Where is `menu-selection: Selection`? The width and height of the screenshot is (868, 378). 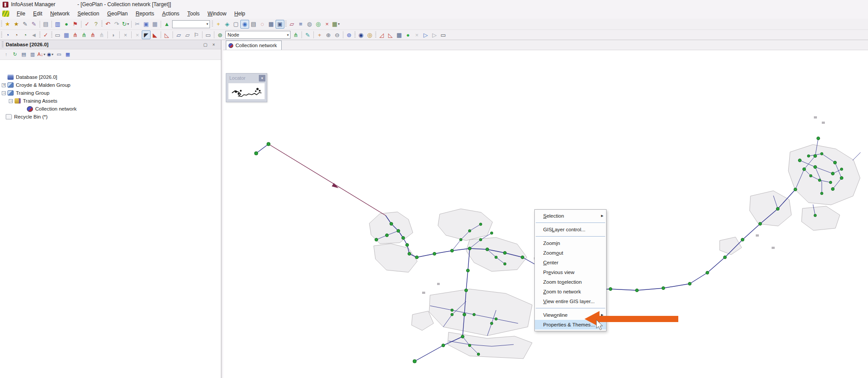
menu-selection: Selection is located at coordinates (88, 14).